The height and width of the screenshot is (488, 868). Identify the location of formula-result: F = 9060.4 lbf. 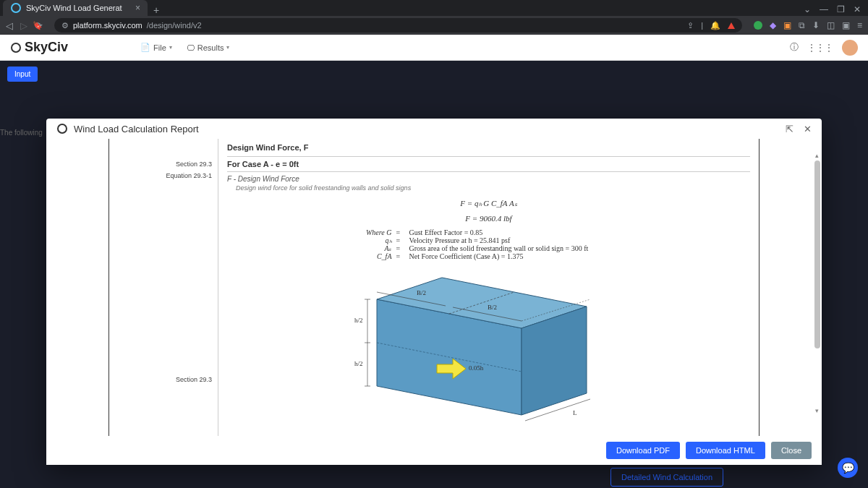
(489, 218).